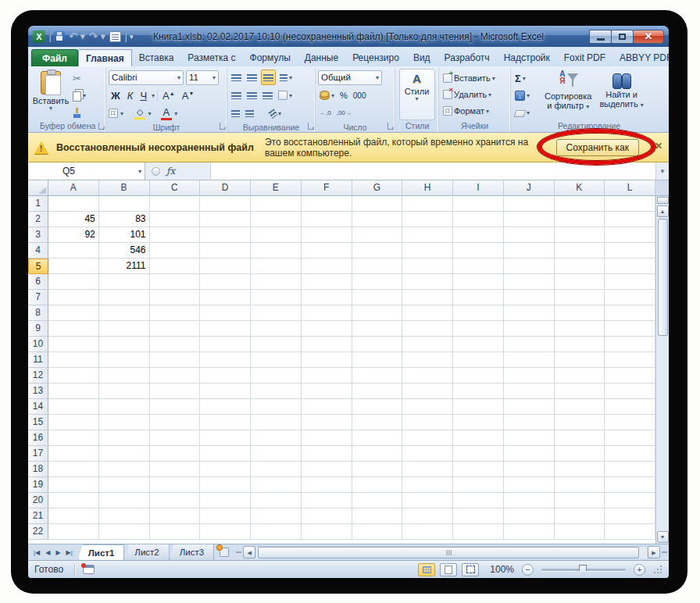 The image size is (700, 603). Describe the element at coordinates (433, 171) in the screenshot. I see `formula-input` at that location.